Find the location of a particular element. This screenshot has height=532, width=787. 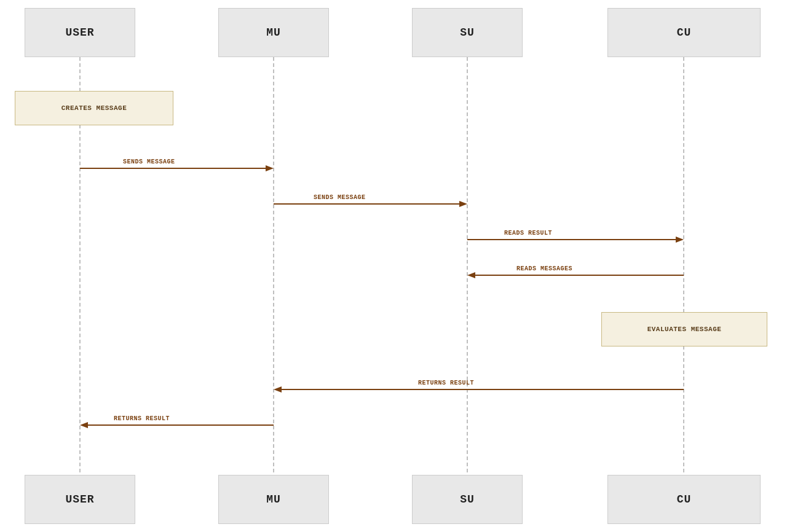

actor-mu-bottom: MU is located at coordinates (274, 499).